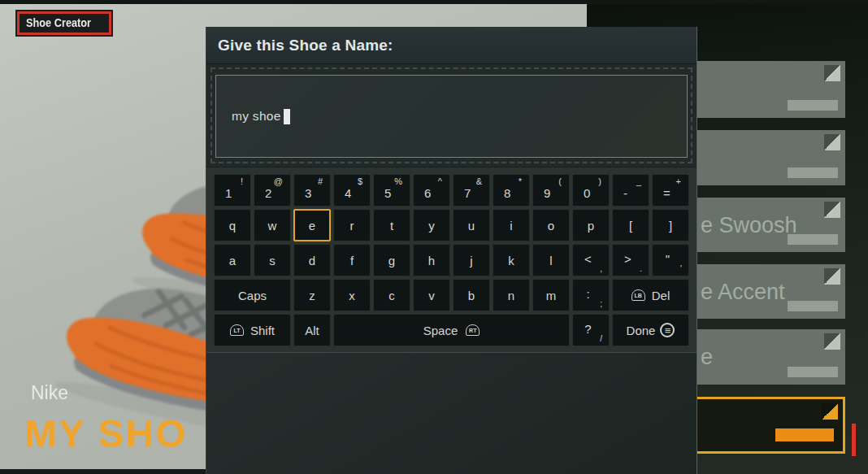 The width and height of the screenshot is (868, 474). What do you see at coordinates (671, 225) in the screenshot?
I see `key-rbracket: ]` at bounding box center [671, 225].